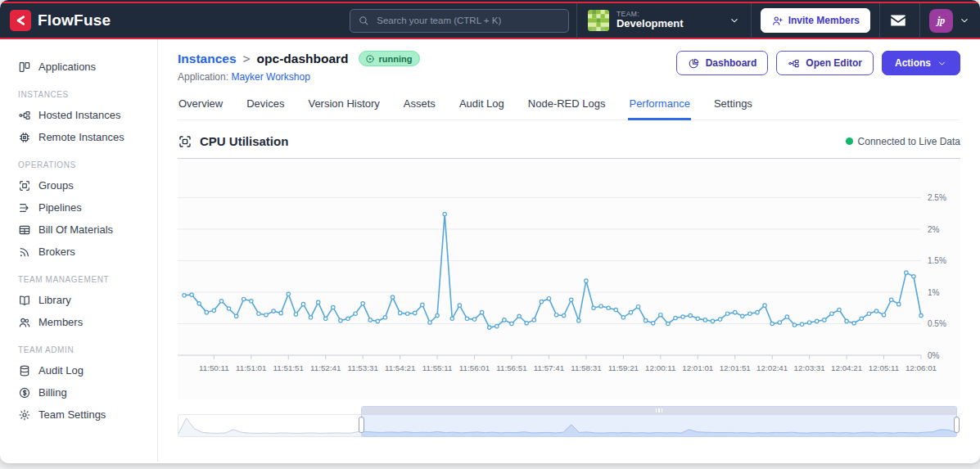 The width and height of the screenshot is (980, 469). Describe the element at coordinates (794, 64) in the screenshot. I see `editor-node-icon` at that location.